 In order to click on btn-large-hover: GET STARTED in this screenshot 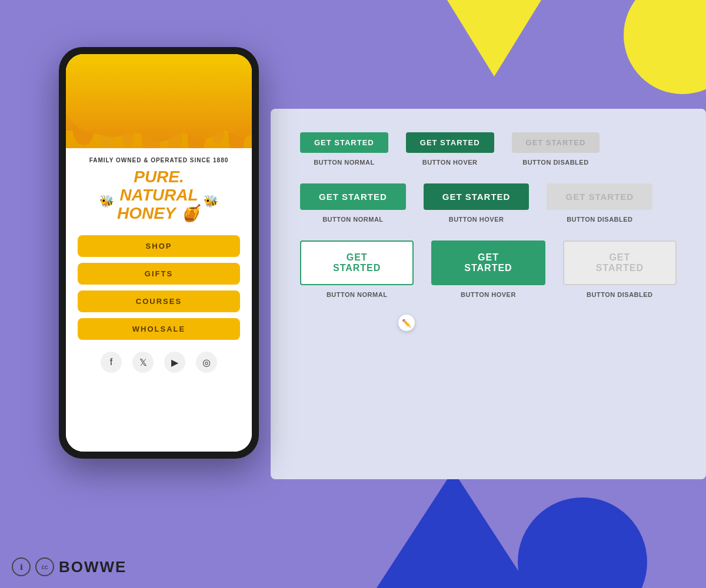, I will do `click(488, 263)`.